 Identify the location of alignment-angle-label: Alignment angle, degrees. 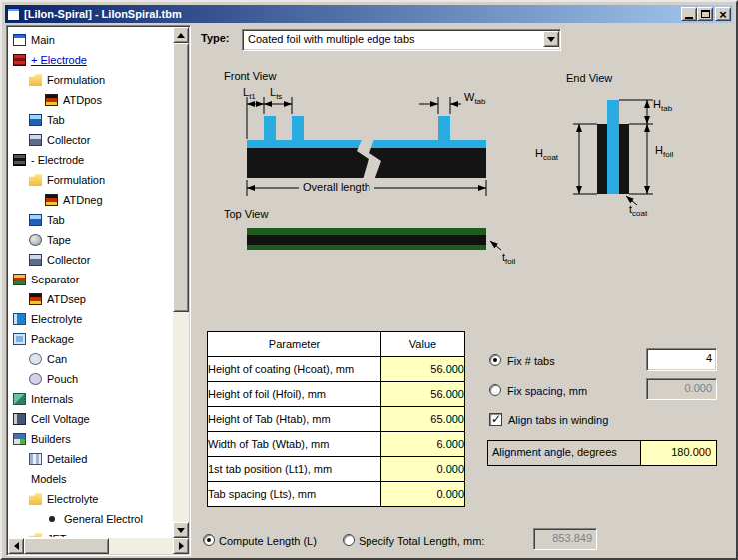
(564, 453).